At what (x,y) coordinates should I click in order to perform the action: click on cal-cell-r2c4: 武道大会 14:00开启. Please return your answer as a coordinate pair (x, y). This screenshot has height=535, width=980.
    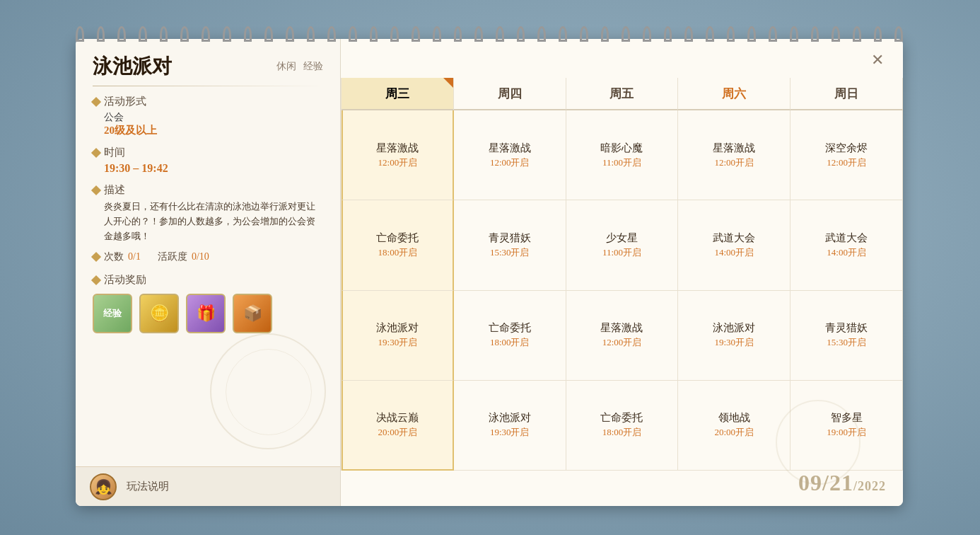
    Looking at the image, I should click on (734, 245).